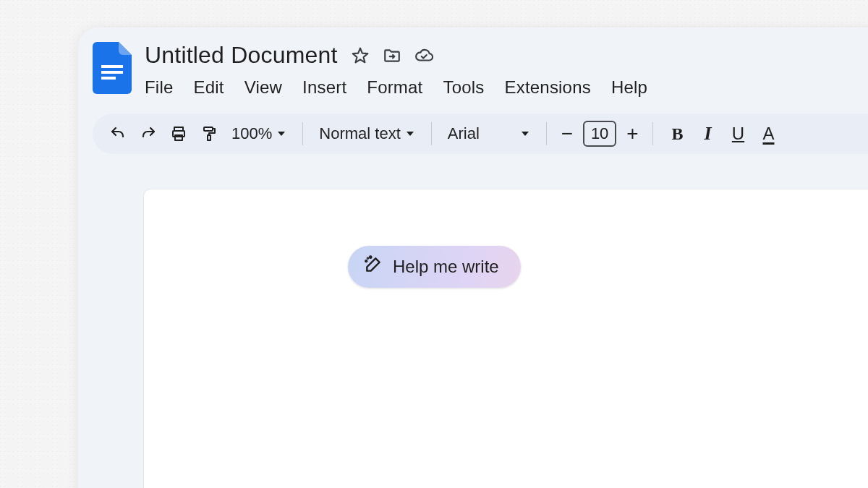  What do you see at coordinates (548, 87) in the screenshot?
I see `menu-extensions: Extensions` at bounding box center [548, 87].